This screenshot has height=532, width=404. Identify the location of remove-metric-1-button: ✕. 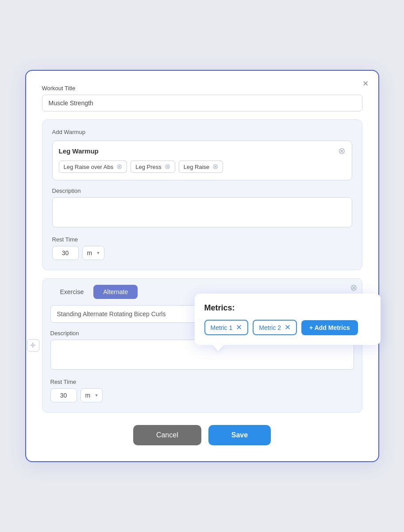
(239, 327).